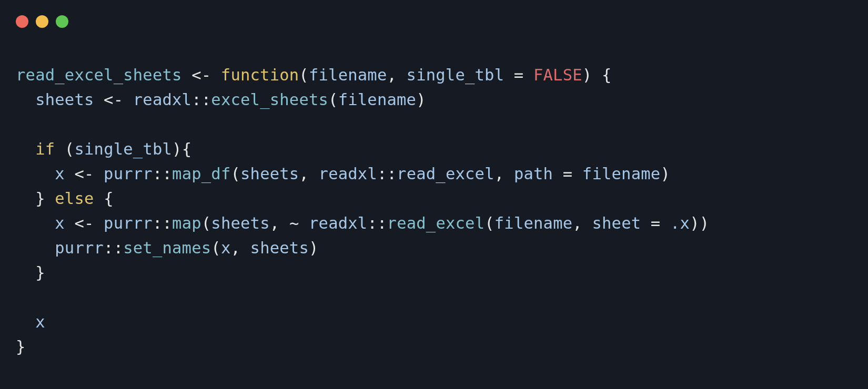 The height and width of the screenshot is (389, 868). What do you see at coordinates (167, 248) in the screenshot?
I see `function-call: set_names` at bounding box center [167, 248].